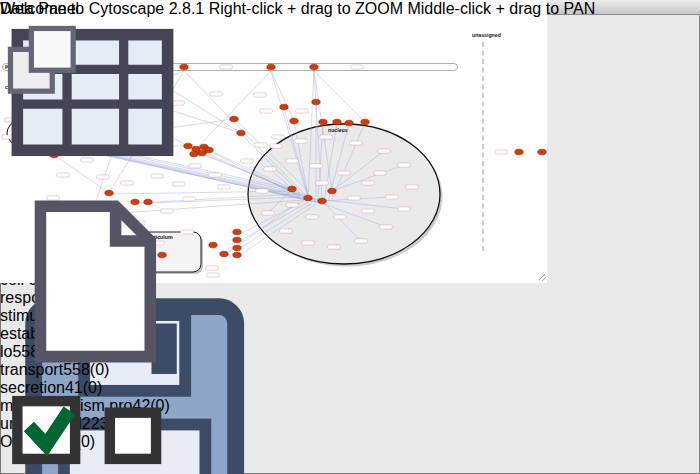  What do you see at coordinates (102, 8) in the screenshot?
I see `status-welcome: Welcome to Cytoscape 2.8.1` at bounding box center [102, 8].